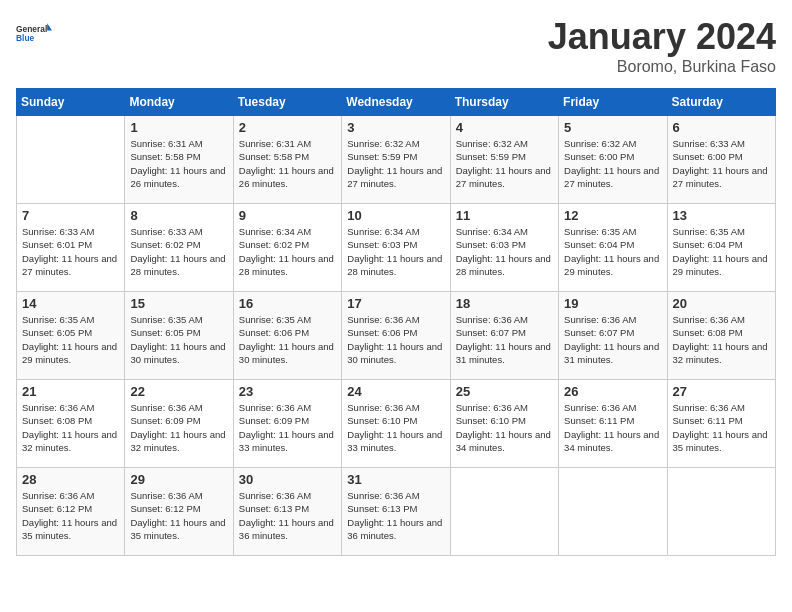 The height and width of the screenshot is (612, 792). What do you see at coordinates (396, 102) in the screenshot?
I see `weekday-header: Wednesday` at bounding box center [396, 102].